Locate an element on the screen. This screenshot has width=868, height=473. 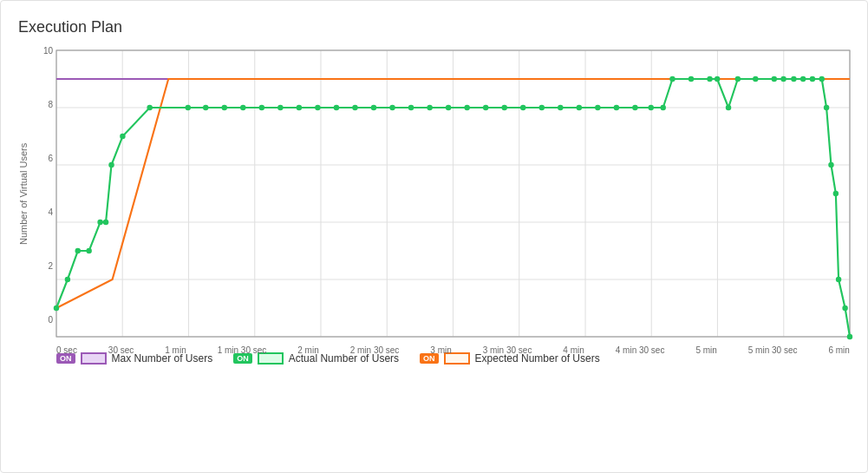
x-tick-30sec: 30 sec is located at coordinates (121, 351).